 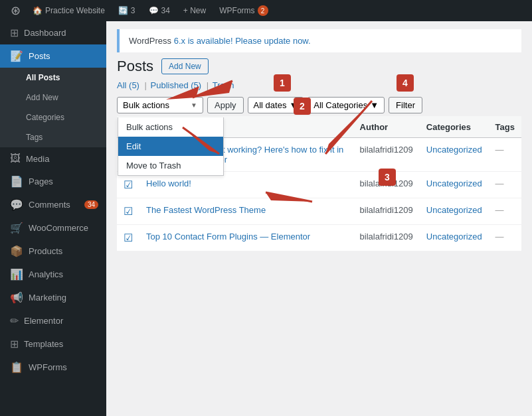 I want to click on tags-column-header: Tags, so click(x=505, y=127).